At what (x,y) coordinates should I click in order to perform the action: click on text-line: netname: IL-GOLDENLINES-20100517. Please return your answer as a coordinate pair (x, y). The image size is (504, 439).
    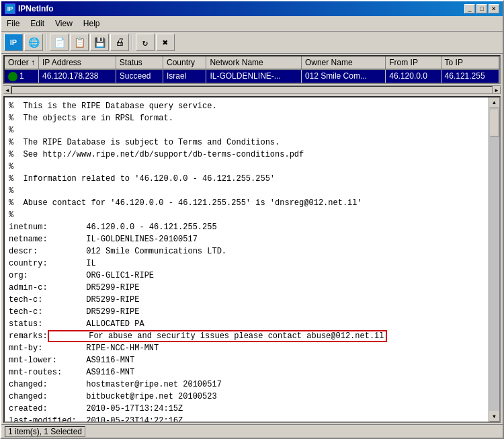
    Looking at the image, I should click on (247, 239).